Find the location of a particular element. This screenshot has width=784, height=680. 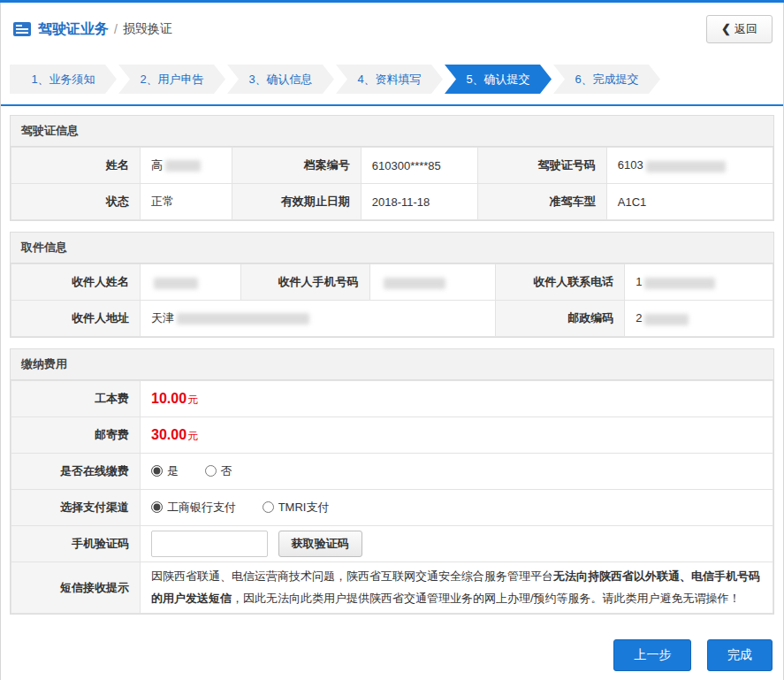

table-row: 收件人地址 天津 邮政编码 2 is located at coordinates (392, 318).